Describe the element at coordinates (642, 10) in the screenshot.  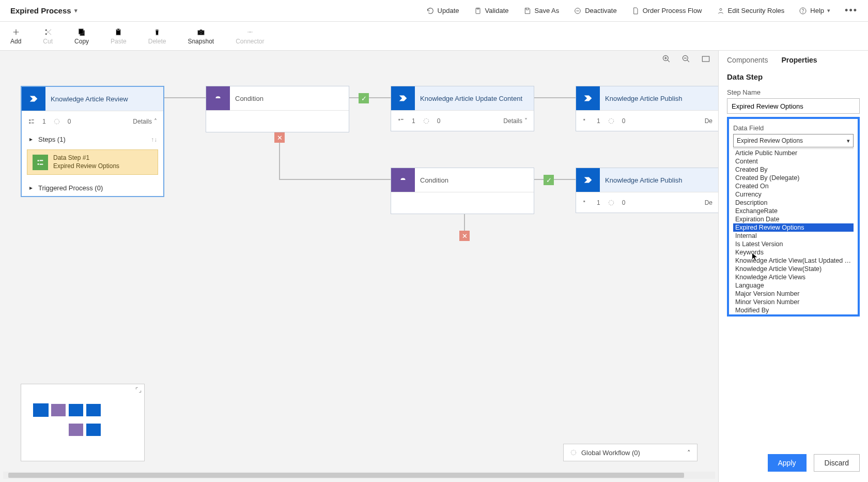
I see `top-actions: Update Validate Save As Deactivate Order…` at that location.